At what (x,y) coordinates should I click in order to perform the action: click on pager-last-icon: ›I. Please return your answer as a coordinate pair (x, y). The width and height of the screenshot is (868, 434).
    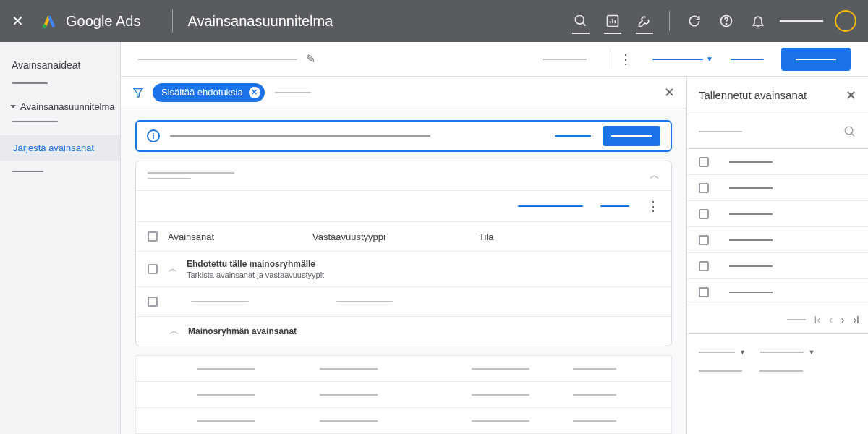
    Looking at the image, I should click on (856, 320).